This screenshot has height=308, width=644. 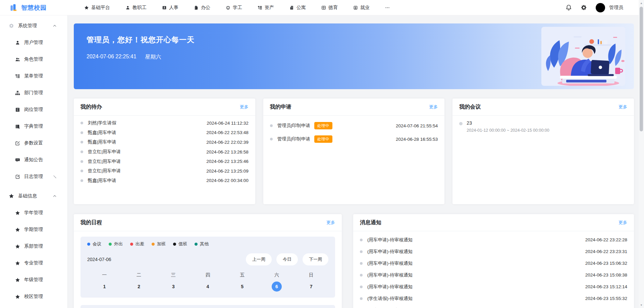 I want to click on scrollbar-thumb, so click(x=641, y=69).